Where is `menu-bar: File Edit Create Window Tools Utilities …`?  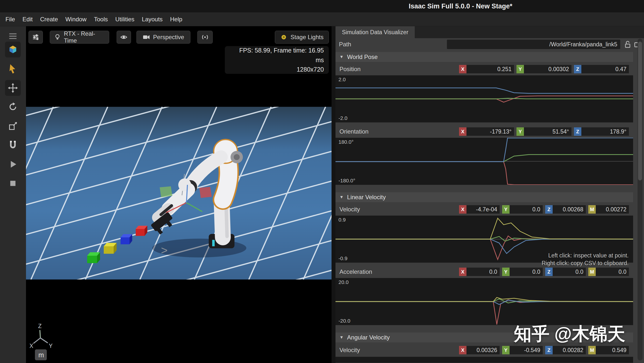 menu-bar: File Edit Create Window Tools Utilities … is located at coordinates (322, 20).